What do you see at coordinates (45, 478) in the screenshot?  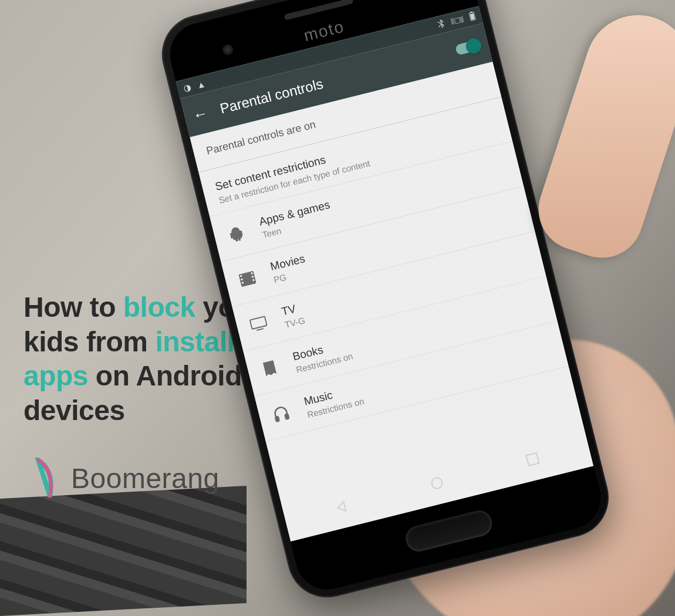 I see `boomerang-logo-icon` at bounding box center [45, 478].